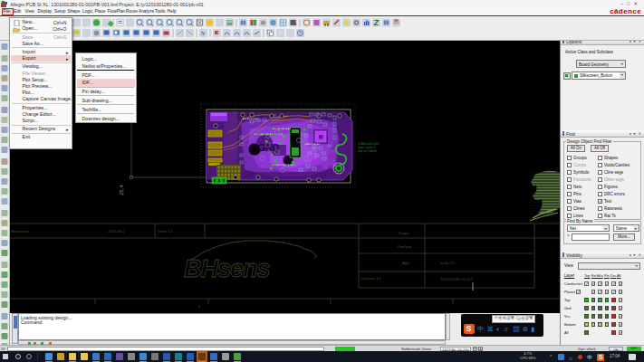  Describe the element at coordinates (406, 262) in the screenshot. I see `svg-text: App` at that location.